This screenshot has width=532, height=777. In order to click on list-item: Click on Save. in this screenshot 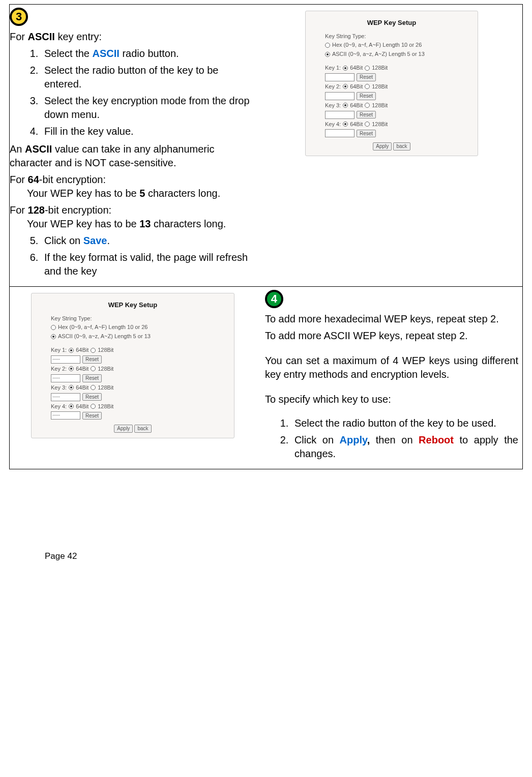, I will do `click(149, 241)`.